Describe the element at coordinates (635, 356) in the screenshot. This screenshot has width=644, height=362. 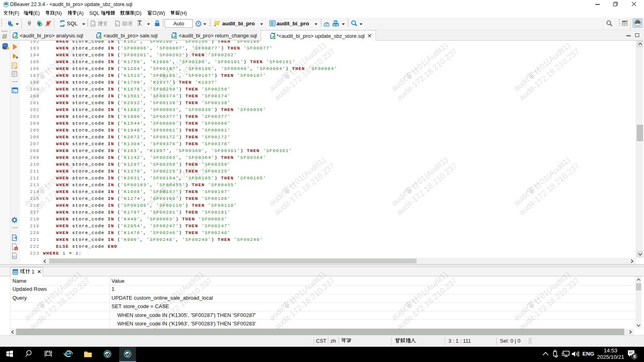
I see `svg-text: 8` at that location.